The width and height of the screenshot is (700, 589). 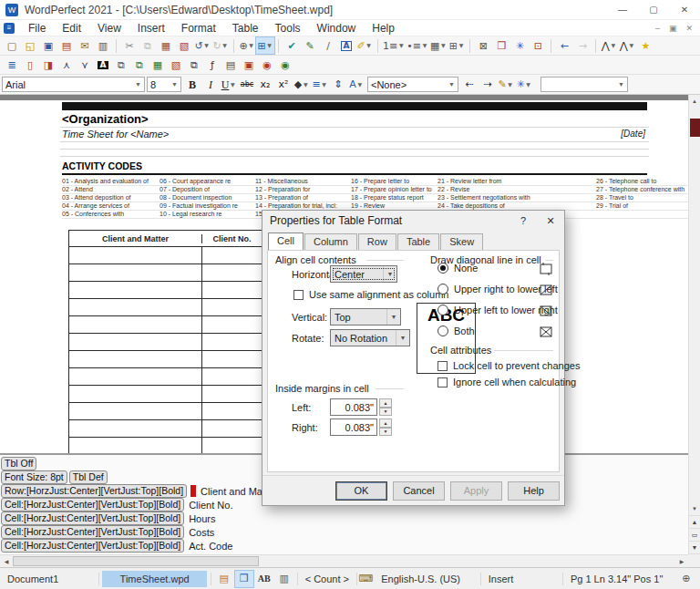 What do you see at coordinates (689, 28) in the screenshot?
I see `mdi-close-icon: ✕` at bounding box center [689, 28].